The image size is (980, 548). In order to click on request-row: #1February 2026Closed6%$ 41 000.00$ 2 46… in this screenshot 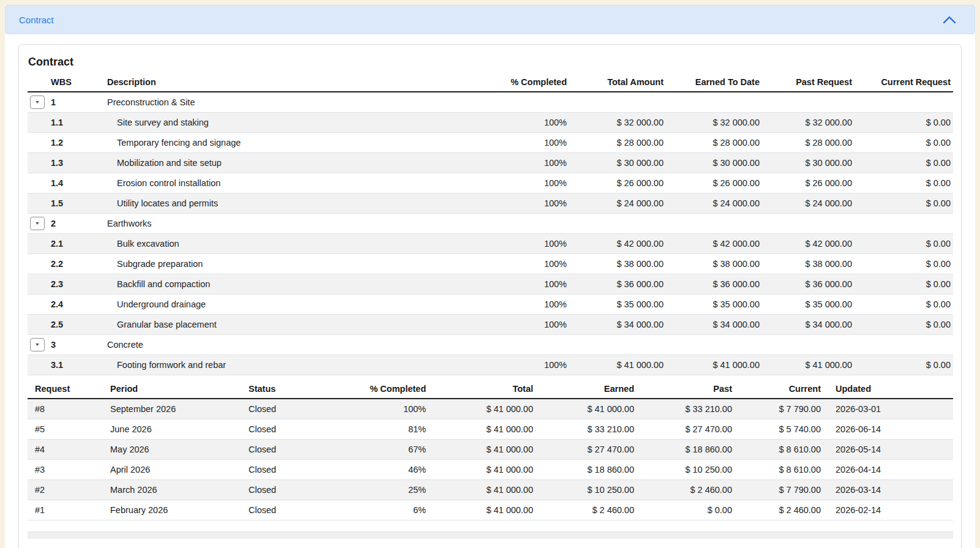, I will do `click(490, 511)`.